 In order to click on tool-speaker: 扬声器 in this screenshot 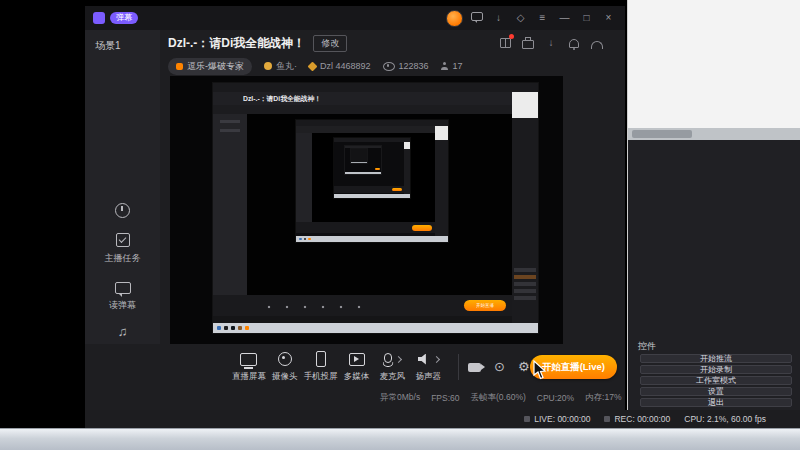, I will do `click(428, 367)`.